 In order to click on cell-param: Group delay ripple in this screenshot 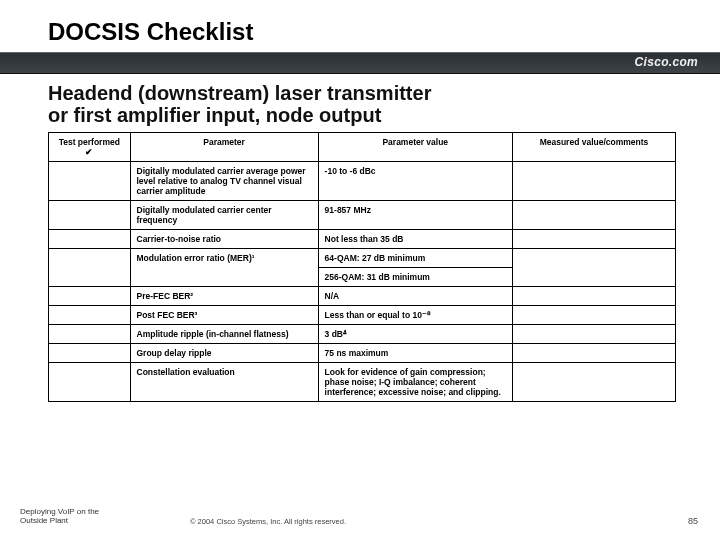, I will do `click(224, 354)`.